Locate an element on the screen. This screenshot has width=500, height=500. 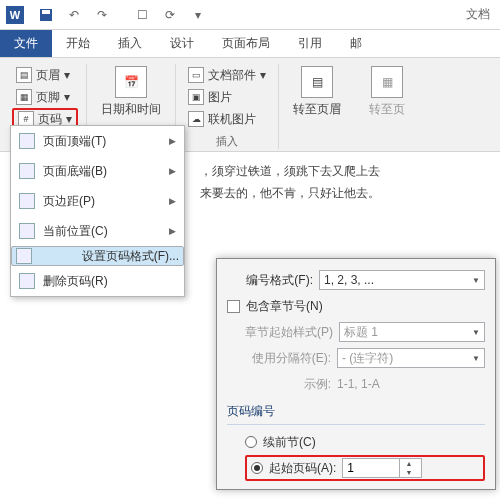
example-label: 示例: is located at coordinates (288, 384).